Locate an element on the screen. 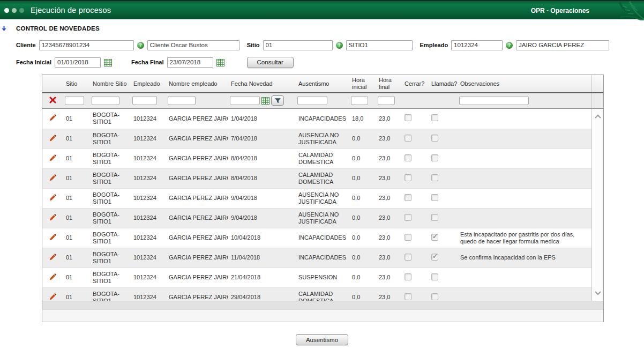  filter-nombre-empleado-input is located at coordinates (182, 101).